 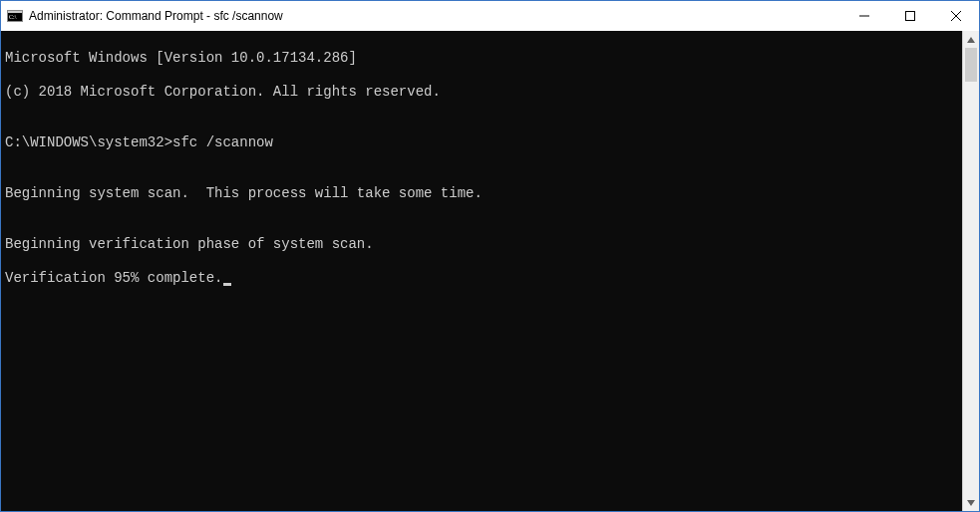 I want to click on console-text: Verification 95% complete., so click(x=114, y=278).